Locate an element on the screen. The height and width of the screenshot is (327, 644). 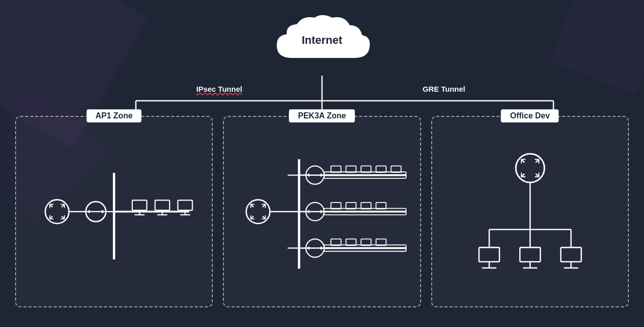
cloud-label: Internet is located at coordinates (322, 40).